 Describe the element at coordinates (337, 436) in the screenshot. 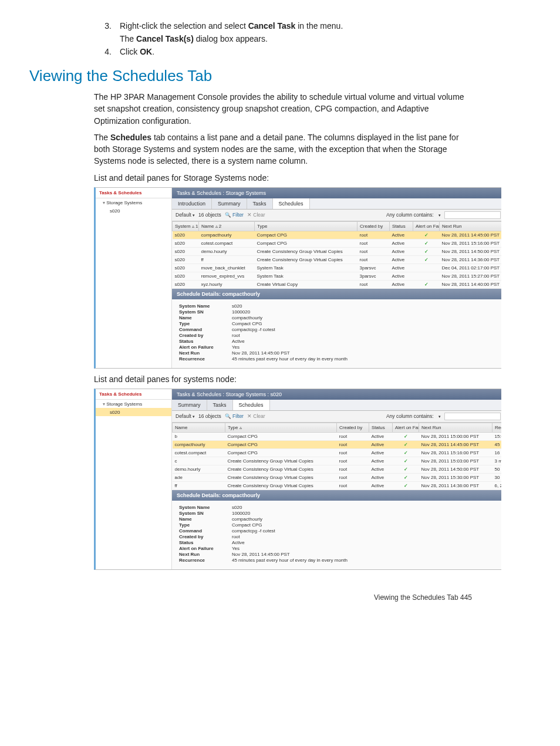

I see `table-row: bCompact CPGrootActive✓Nov 28, 2011 15:0…` at that location.